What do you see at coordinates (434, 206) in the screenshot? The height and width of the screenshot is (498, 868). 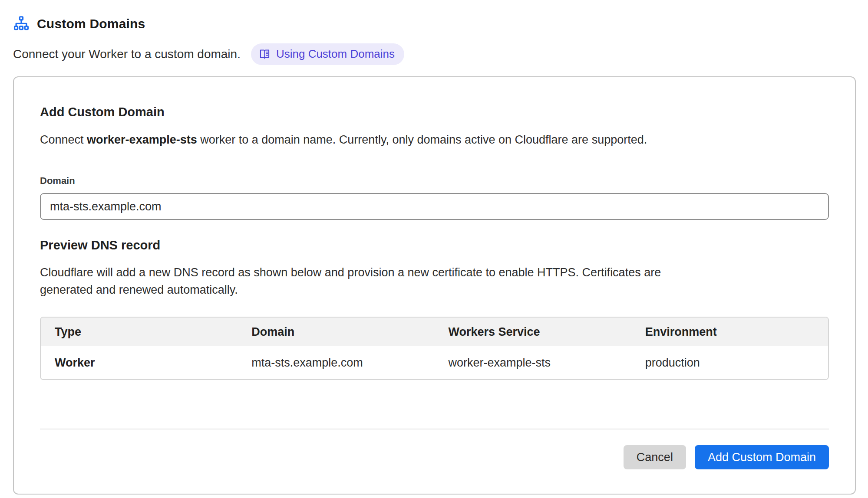 I see `domain-input` at bounding box center [434, 206].